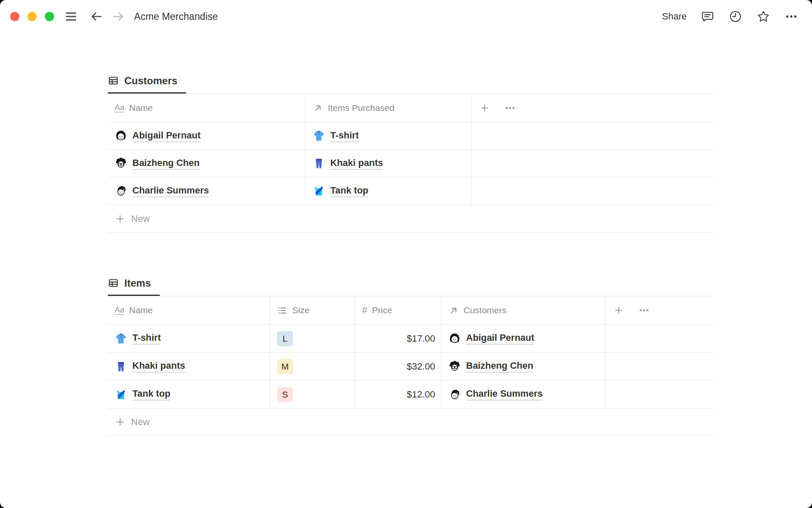 The height and width of the screenshot is (508, 812). I want to click on customer-relation-link: Abigail Pernaut, so click(500, 339).